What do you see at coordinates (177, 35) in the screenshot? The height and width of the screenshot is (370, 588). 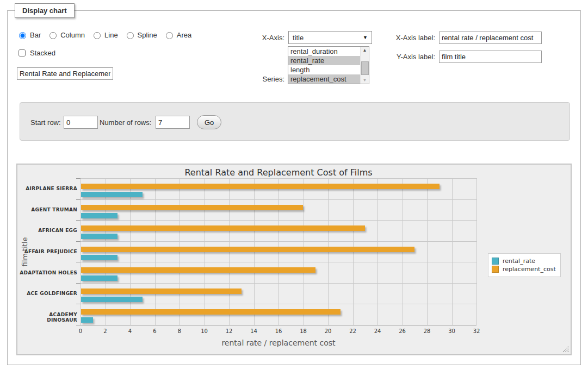 I see `chart-type-option-area: Area` at bounding box center [177, 35].